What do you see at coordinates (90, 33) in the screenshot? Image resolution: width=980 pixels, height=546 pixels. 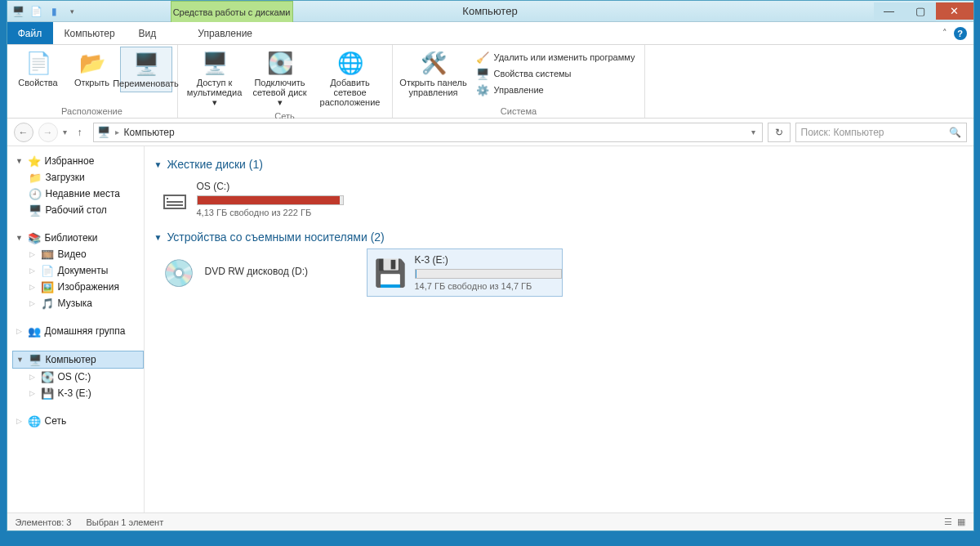 I see `tab-computer: Компьютер` at bounding box center [90, 33].